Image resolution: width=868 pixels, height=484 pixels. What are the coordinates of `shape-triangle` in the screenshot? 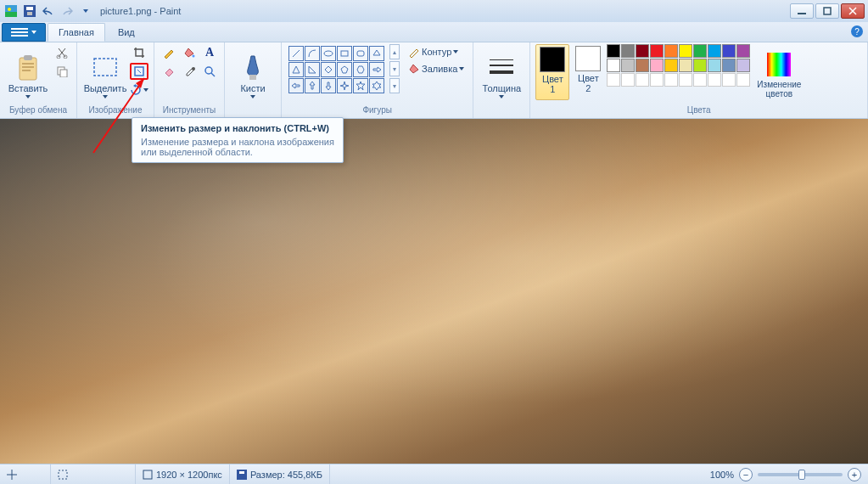 It's located at (296, 70).